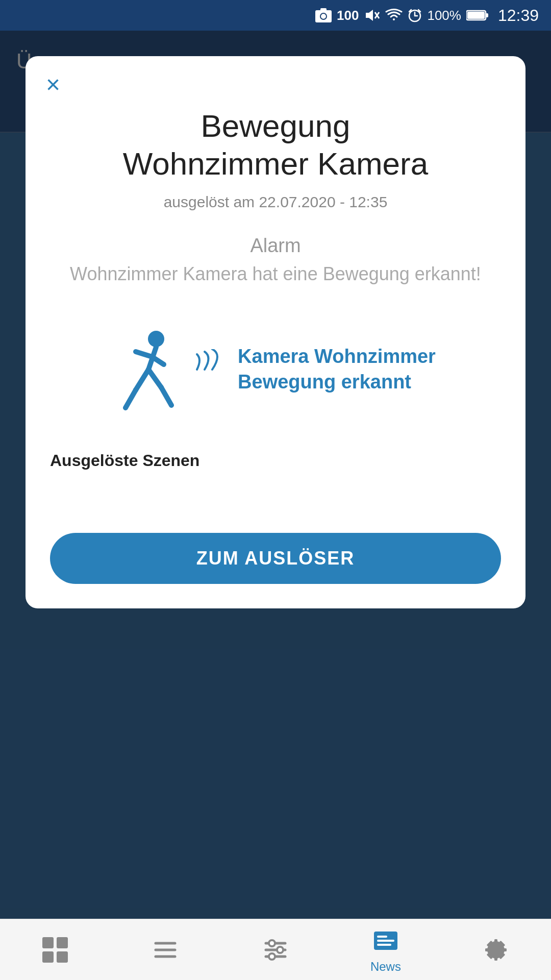 The image size is (551, 980). Describe the element at coordinates (276, 950) in the screenshot. I see `sliders-icon` at that location.